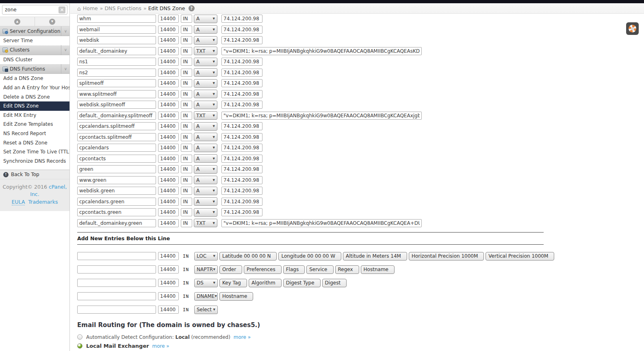 Image resolution: width=644 pixels, height=351 pixels. I want to click on param-input: Algorithm, so click(265, 283).